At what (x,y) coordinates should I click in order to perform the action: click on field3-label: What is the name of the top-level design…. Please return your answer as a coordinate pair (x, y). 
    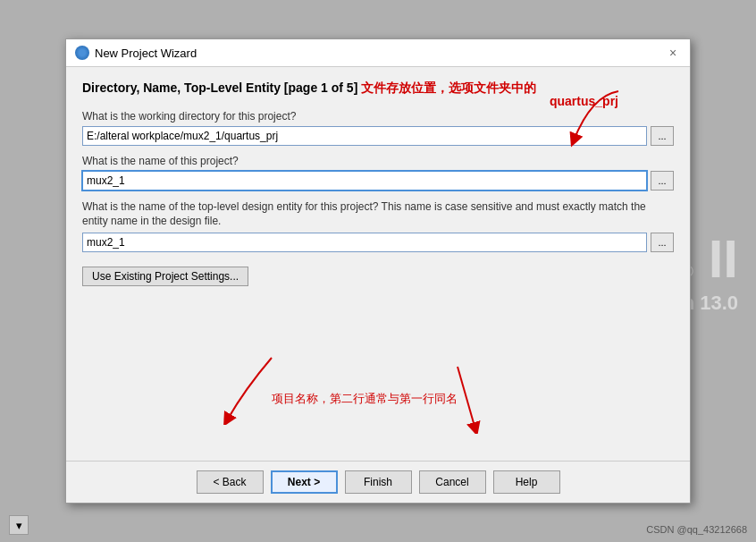
    Looking at the image, I should click on (378, 215).